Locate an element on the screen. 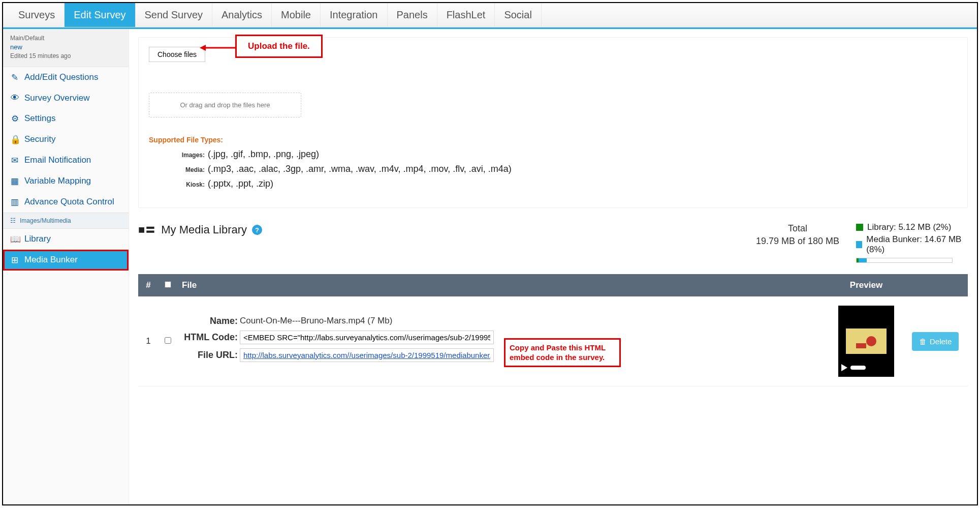 The image size is (980, 508). sidebar-item-label: Survey Overview is located at coordinates (57, 98).